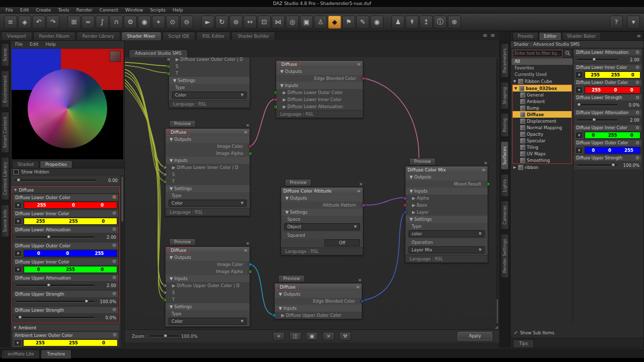 Image resolution: width=644 pixels, height=362 pixels. I want to click on color-swatch: 02550, so click(613, 135).